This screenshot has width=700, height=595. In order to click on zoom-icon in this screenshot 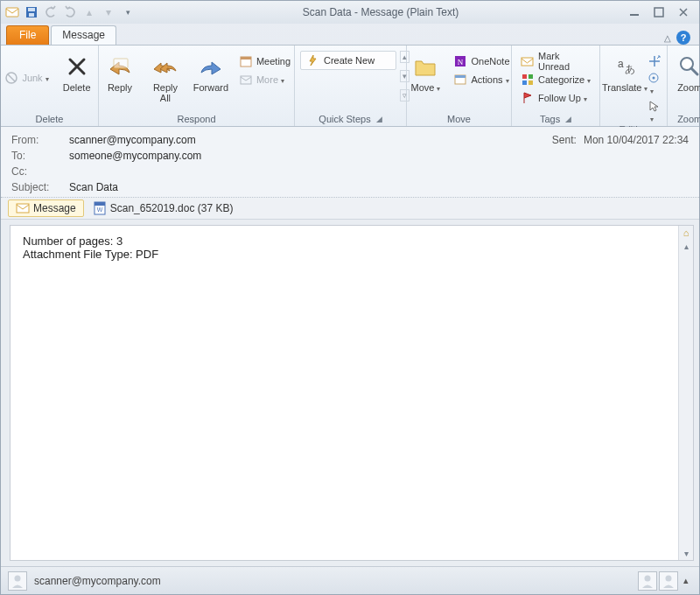, I will do `click(688, 66)`.